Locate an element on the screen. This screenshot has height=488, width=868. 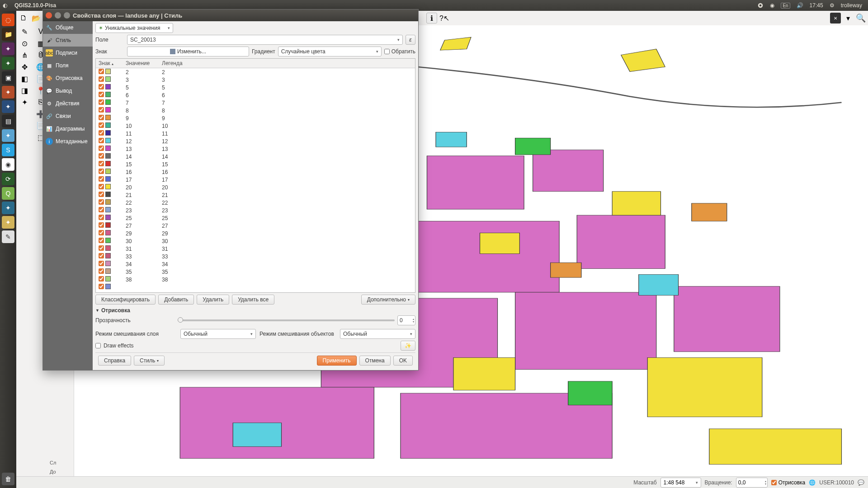
blend-feature-combo: Обычный is located at coordinates (378, 334).